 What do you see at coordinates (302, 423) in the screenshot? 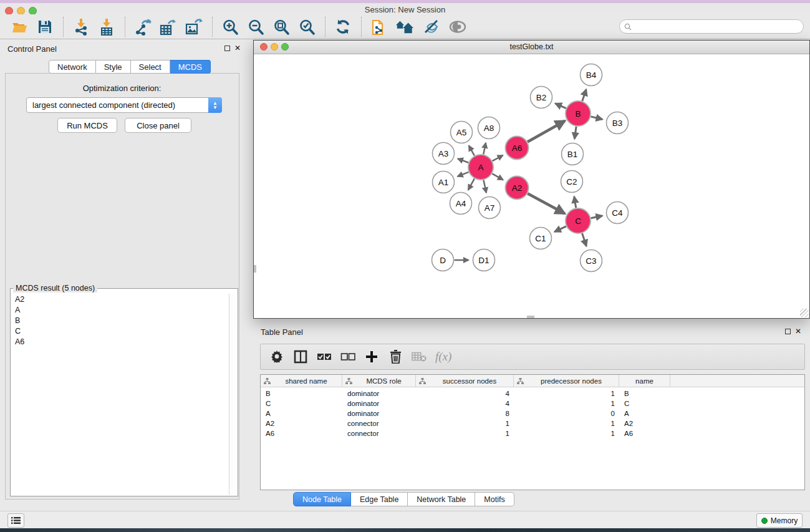
I see `cell-shared-name: A2` at bounding box center [302, 423].